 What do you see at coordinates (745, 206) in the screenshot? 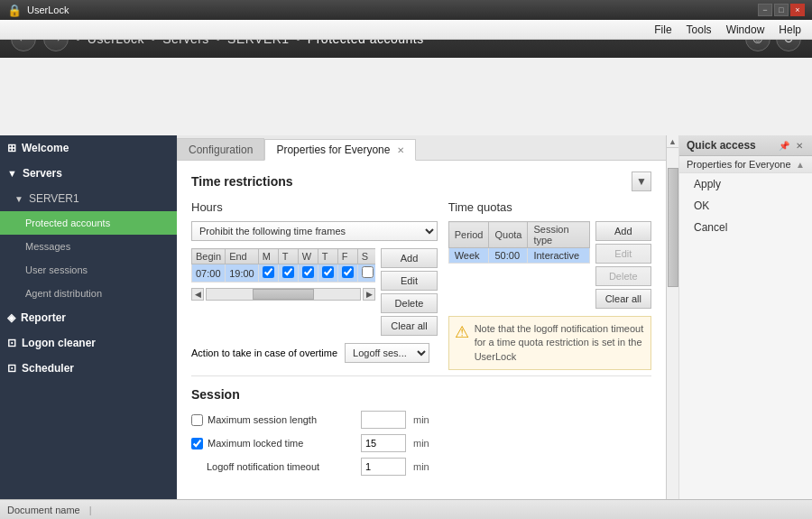
I see `qa-ok-button: OK` at bounding box center [745, 206].